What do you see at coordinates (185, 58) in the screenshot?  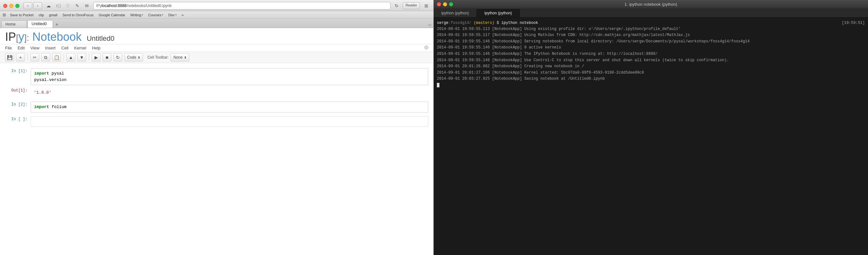 I see `cell-toolbar-arrow-icon: ⬍` at bounding box center [185, 58].